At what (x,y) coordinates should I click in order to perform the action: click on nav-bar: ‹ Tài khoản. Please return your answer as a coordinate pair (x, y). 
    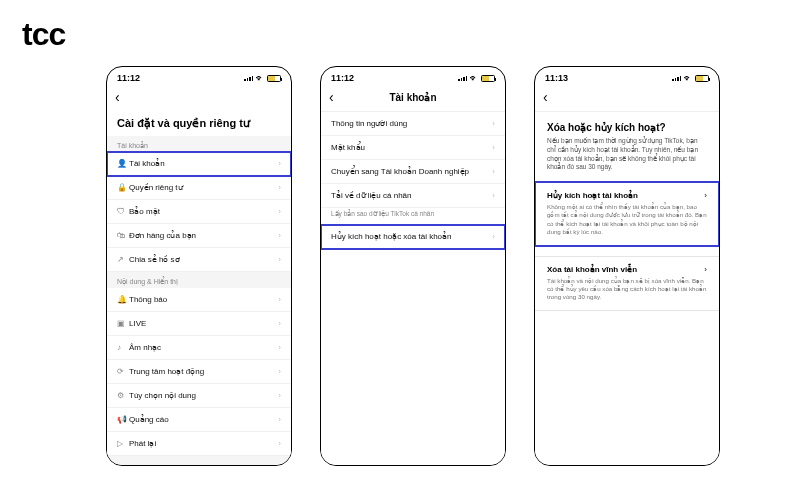
    Looking at the image, I should click on (413, 98).